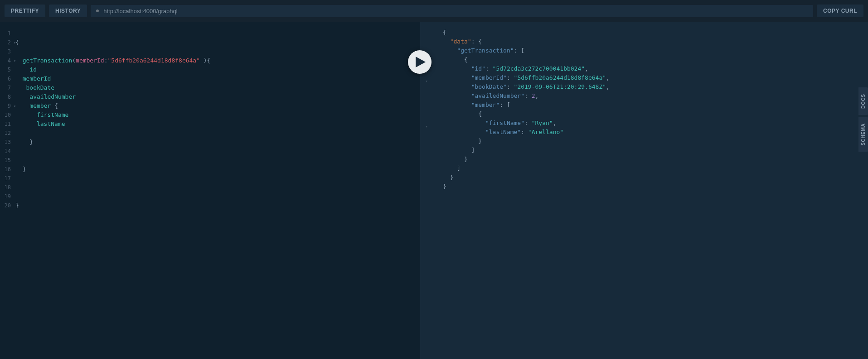 This screenshot has width=868, height=359. I want to click on history-button: HISTORY, so click(68, 11).